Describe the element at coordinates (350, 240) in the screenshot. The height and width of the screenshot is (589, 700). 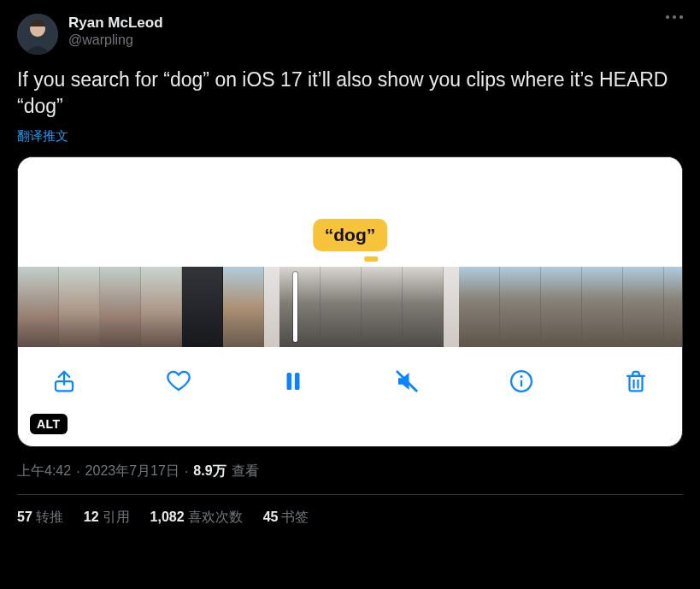
I see `search-term-bubble: “dog”` at that location.